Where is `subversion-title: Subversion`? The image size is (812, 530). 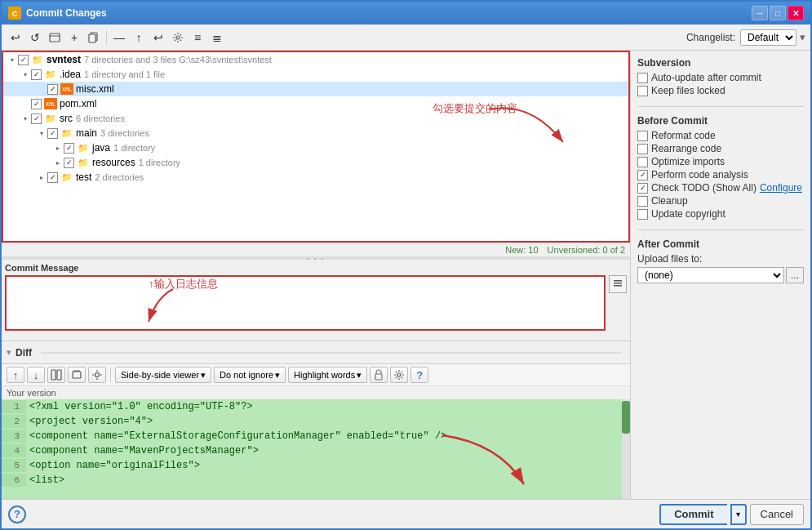 subversion-title: Subversion is located at coordinates (721, 63).